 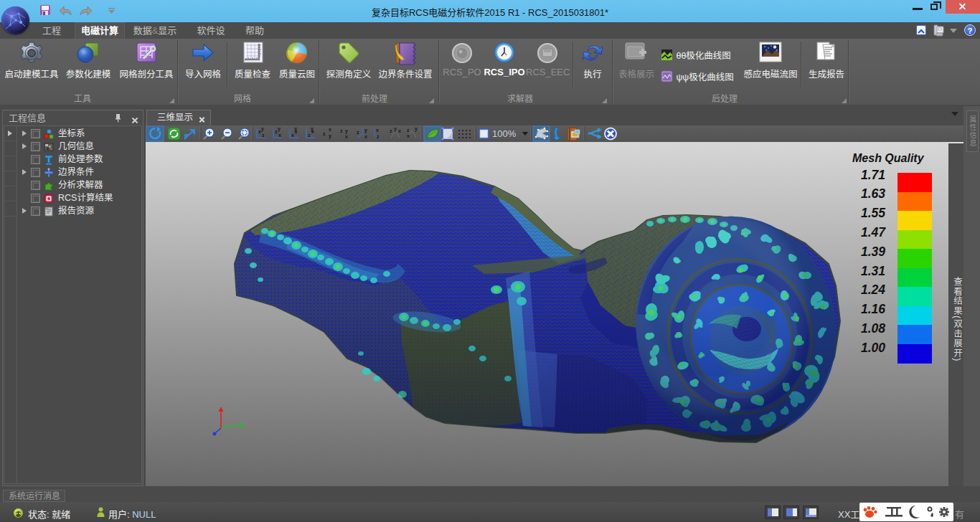 What do you see at coordinates (504, 133) in the screenshot?
I see `svg-text: 100%` at bounding box center [504, 133].